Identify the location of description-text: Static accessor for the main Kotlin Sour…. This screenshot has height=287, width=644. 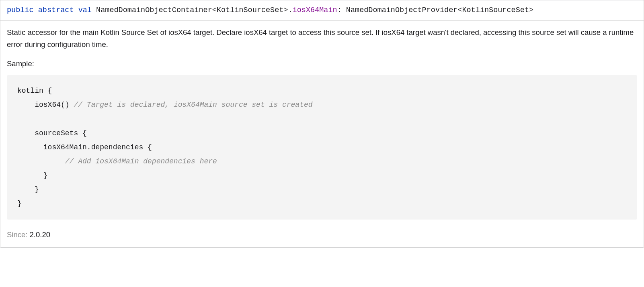
(322, 39).